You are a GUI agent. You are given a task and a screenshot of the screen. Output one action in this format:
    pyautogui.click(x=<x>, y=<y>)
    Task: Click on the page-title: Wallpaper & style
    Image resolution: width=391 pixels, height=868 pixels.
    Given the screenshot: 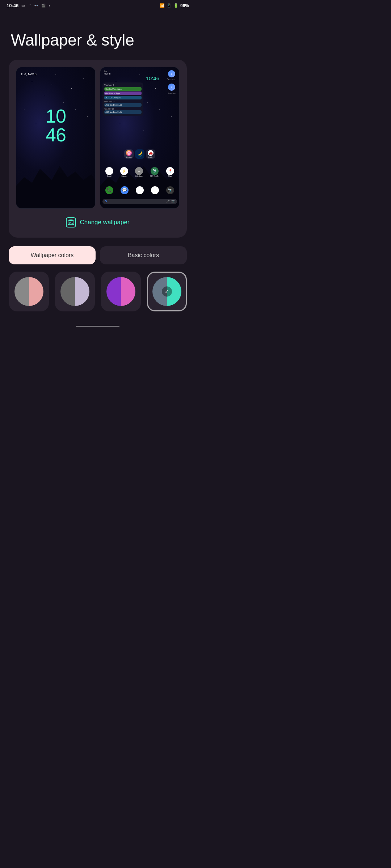 What is the action you would take?
    pyautogui.click(x=98, y=40)
    